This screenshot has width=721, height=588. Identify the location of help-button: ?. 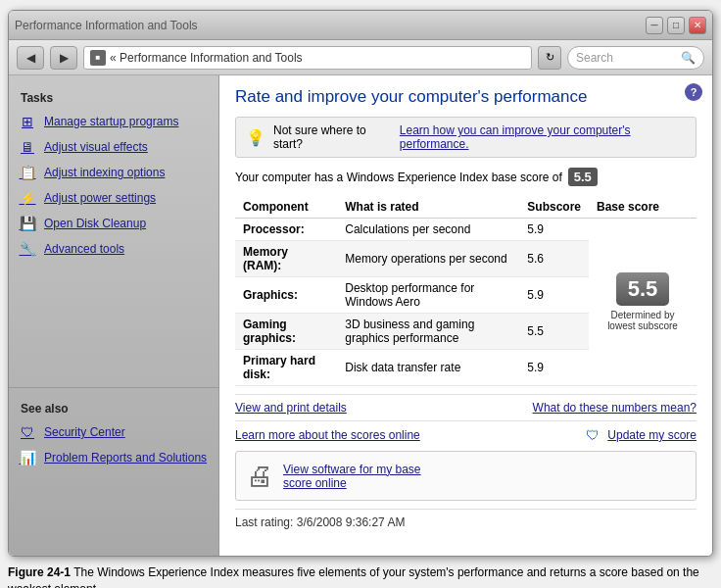
(694, 92).